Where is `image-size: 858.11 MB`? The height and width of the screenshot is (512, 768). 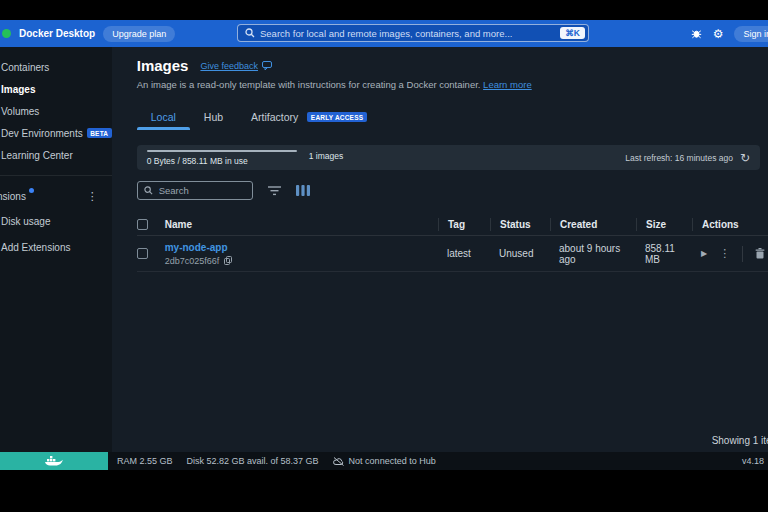
image-size: 858.11 MB is located at coordinates (664, 254).